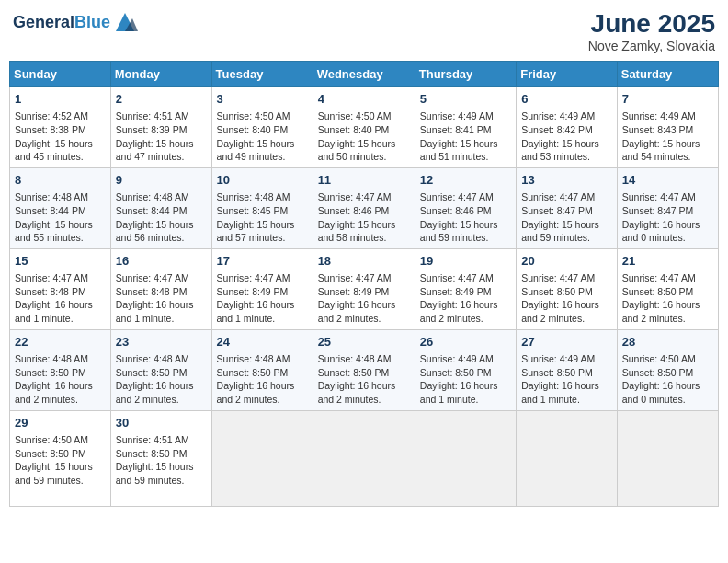 Image resolution: width=728 pixels, height=563 pixels. What do you see at coordinates (567, 75) in the screenshot?
I see `day-of-week-header: Friday` at bounding box center [567, 75].